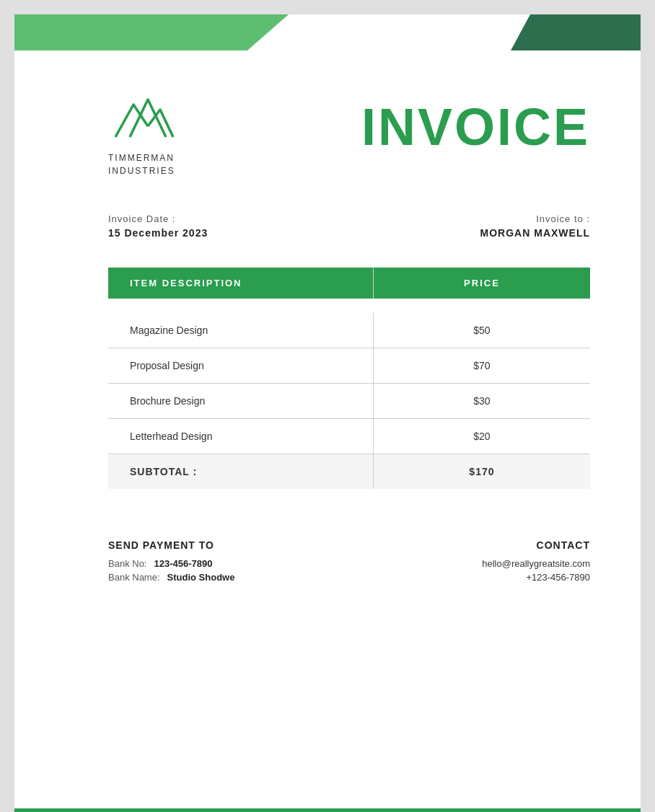  Describe the element at coordinates (349, 437) in the screenshot. I see `table-row: Letterhead Design $20` at that location.